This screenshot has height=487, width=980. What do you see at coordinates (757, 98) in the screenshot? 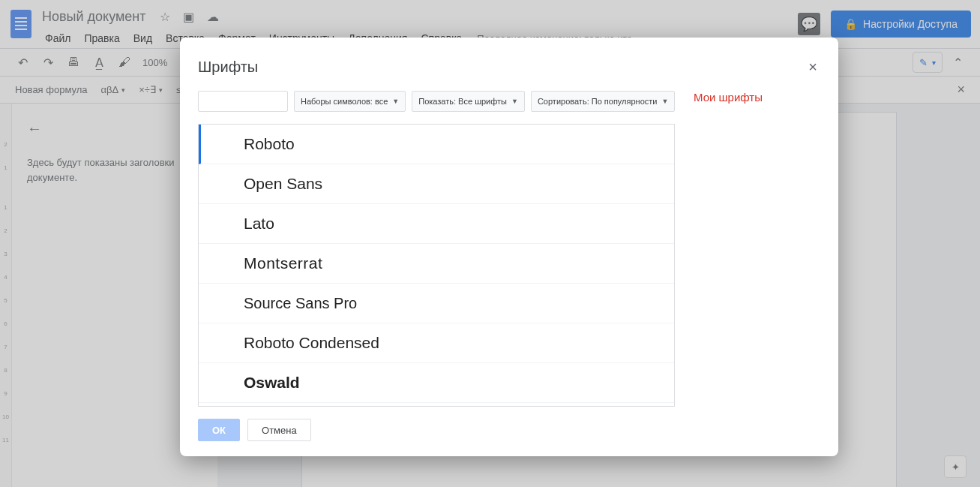
I see `my-fonts-title: Мои шрифты` at bounding box center [757, 98].